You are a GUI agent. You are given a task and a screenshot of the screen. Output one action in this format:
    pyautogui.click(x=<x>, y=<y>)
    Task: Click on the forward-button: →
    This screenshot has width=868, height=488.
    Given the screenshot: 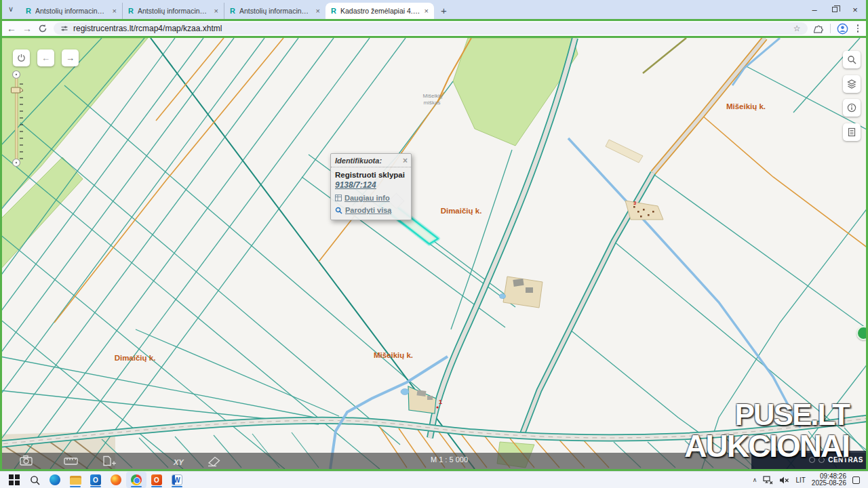 What is the action you would take?
    pyautogui.click(x=27, y=28)
    